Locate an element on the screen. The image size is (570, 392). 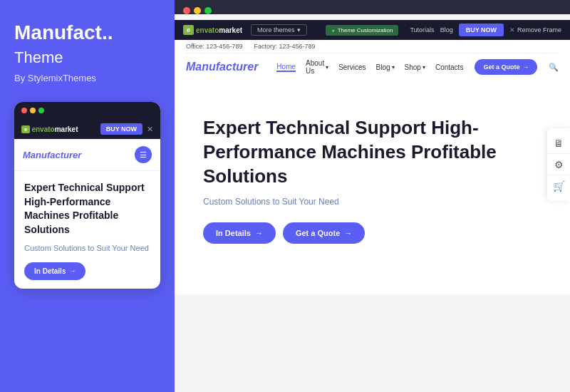
settings-icon-button: ⚙ is located at coordinates (559, 165).